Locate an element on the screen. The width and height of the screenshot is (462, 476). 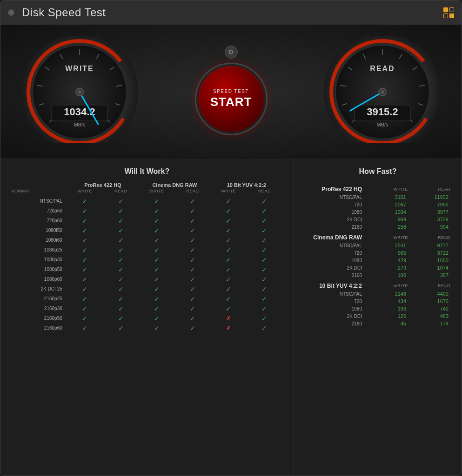
table-row: 1080i60✓✓✓✓✓✓ is located at coordinates (147, 240).